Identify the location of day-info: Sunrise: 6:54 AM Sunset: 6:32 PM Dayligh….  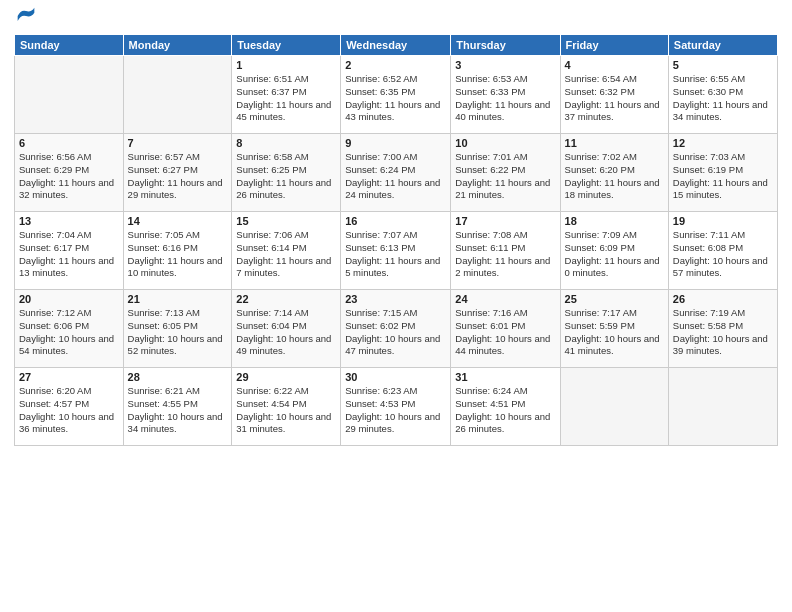
(614, 98).